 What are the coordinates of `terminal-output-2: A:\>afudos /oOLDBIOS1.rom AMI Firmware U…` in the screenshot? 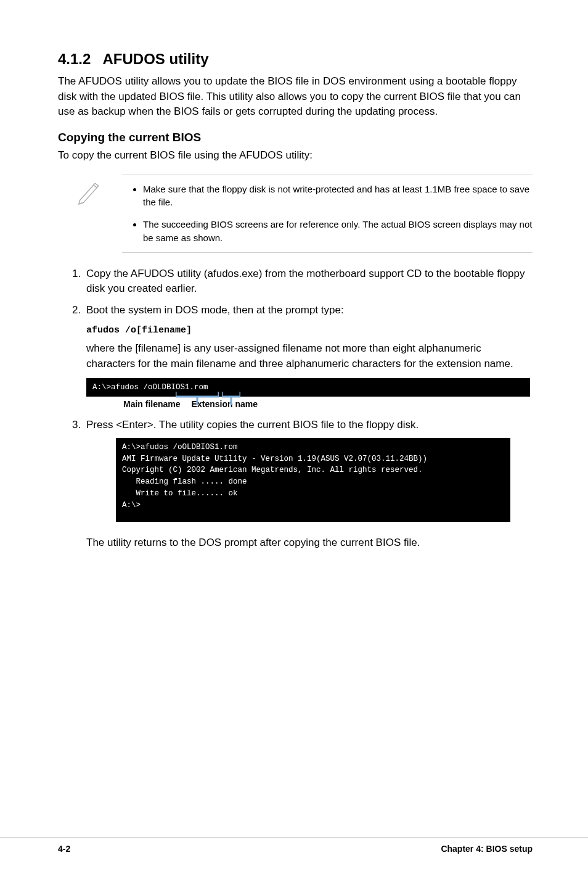 It's located at (313, 480).